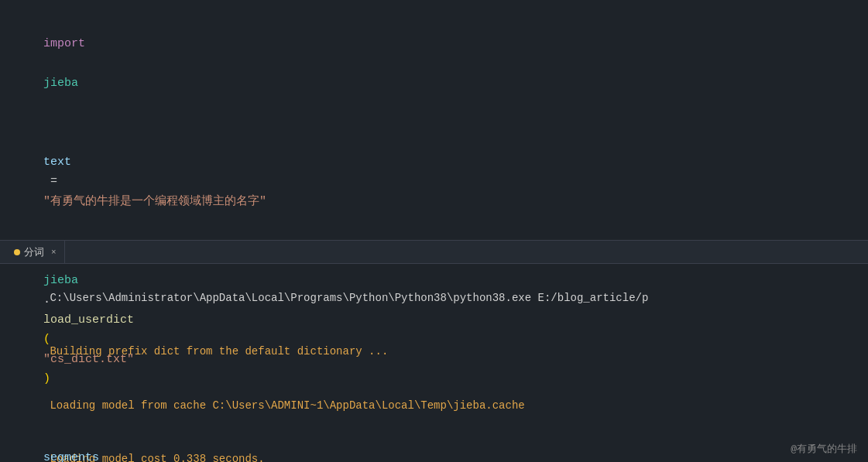  Describe the element at coordinates (434, 446) in the screenshot. I see `code-line-segments: segments = jieba . lcut (text)` at that location.